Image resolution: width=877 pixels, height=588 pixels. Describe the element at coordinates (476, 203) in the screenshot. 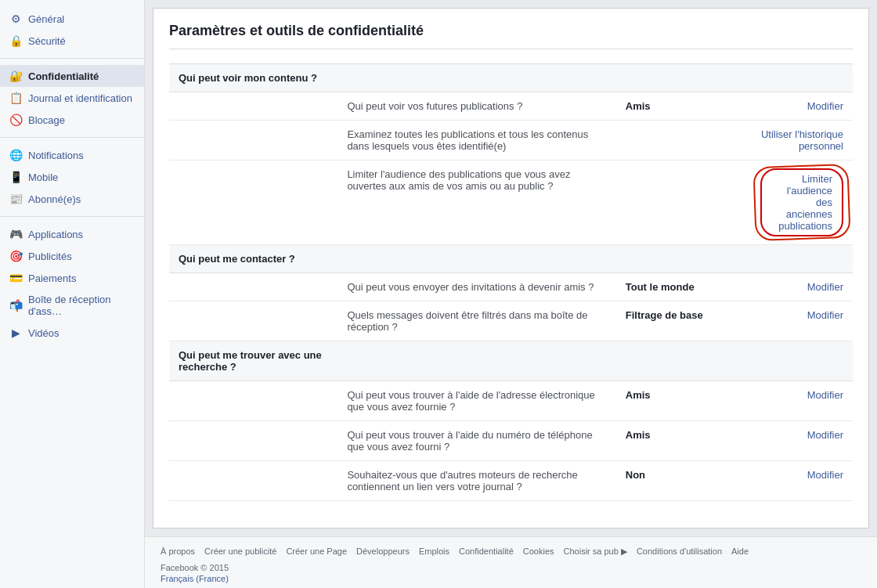

I see `col-desc-qui-peut-voir-2: Limiter l'audience des publications que …` at that location.